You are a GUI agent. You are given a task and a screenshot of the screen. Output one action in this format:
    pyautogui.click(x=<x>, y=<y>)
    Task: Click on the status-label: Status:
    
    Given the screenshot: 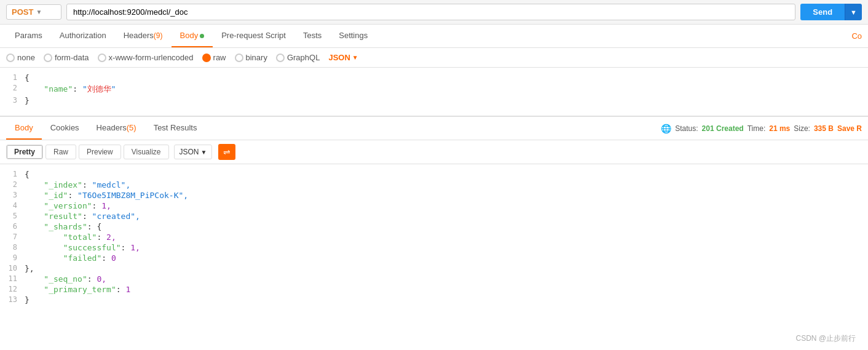 What is the action you would take?
    pyautogui.click(x=686, y=129)
    